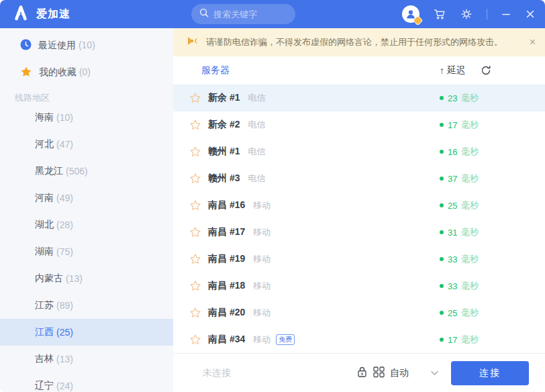  I want to click on gear-icon, so click(466, 14).